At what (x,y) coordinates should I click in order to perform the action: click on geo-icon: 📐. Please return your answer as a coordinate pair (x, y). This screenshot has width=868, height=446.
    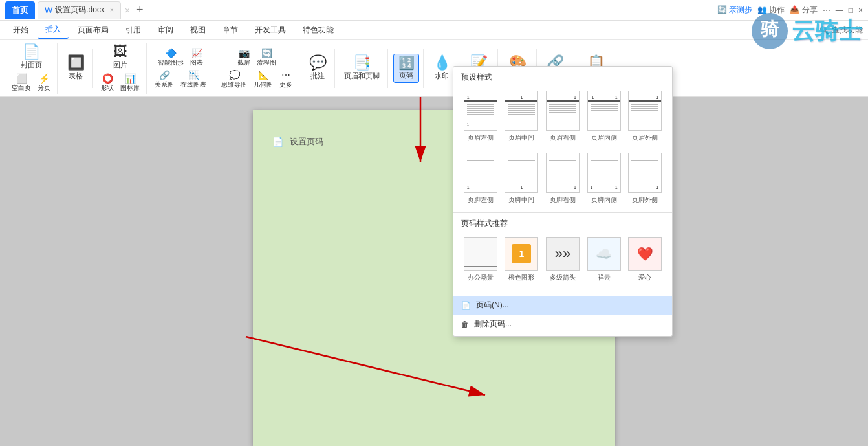
    Looking at the image, I should click on (264, 75).